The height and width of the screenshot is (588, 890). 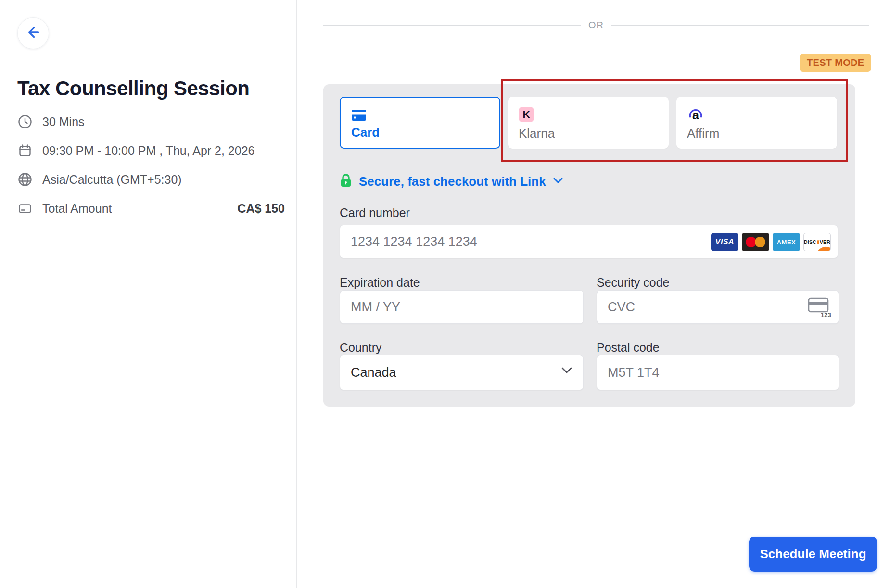 What do you see at coordinates (725, 242) in the screenshot?
I see `visa-label: VISA` at bounding box center [725, 242].